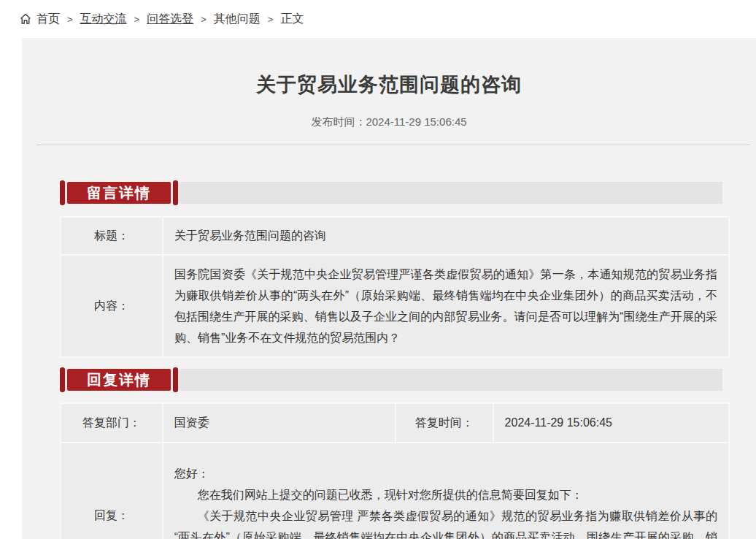 The image size is (756, 539). I want to click on message-title-label: 标题：, so click(112, 236).